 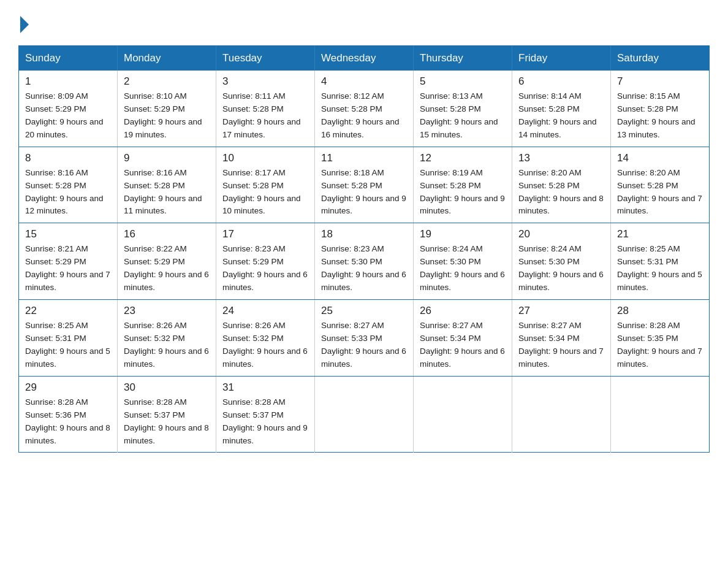 What do you see at coordinates (661, 261) in the screenshot?
I see `calendar-cell: 21 Sunrise: 8:25 AMSunset: 5:31 PMDaylig…` at bounding box center [661, 261].